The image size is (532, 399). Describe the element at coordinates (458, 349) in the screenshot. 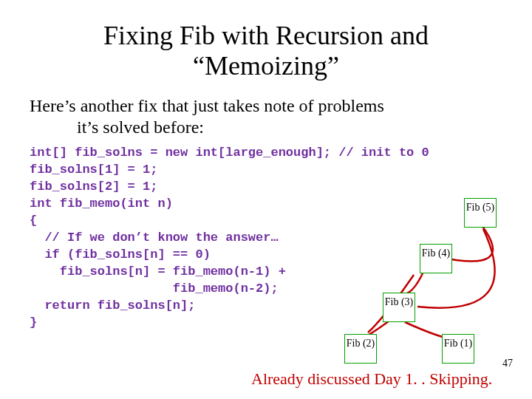

I see `node-fib1: Fib (1)` at that location.